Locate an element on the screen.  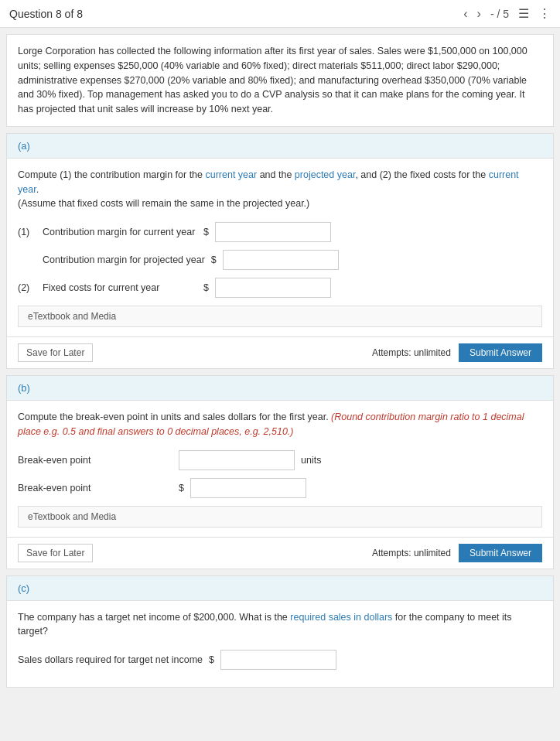
section-c-label: (c) is located at coordinates (23, 588).